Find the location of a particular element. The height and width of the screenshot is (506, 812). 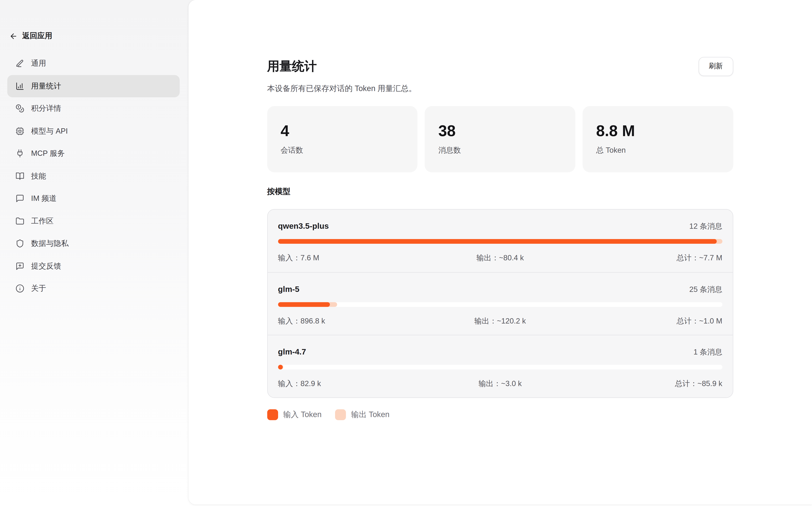

book-open-icon is located at coordinates (20, 176).